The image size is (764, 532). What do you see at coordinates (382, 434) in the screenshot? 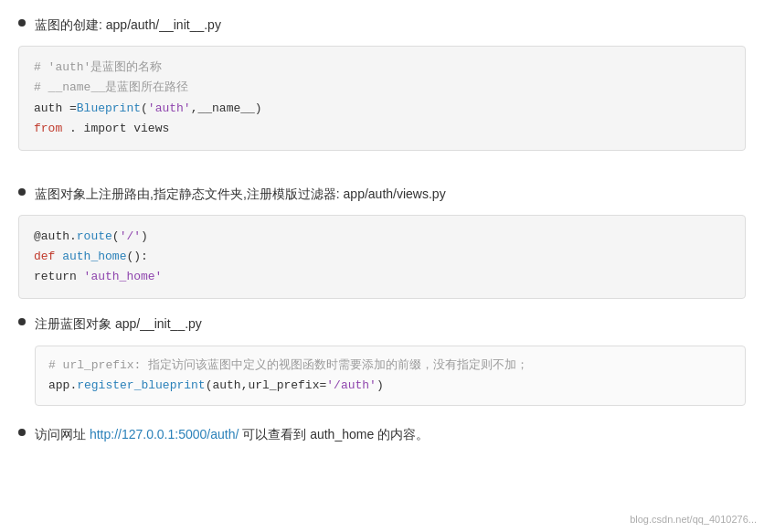
I see `section-4: 访问网址 http://127.0.0.1:5000/auth/ 可以查看到 a…` at bounding box center [382, 434].